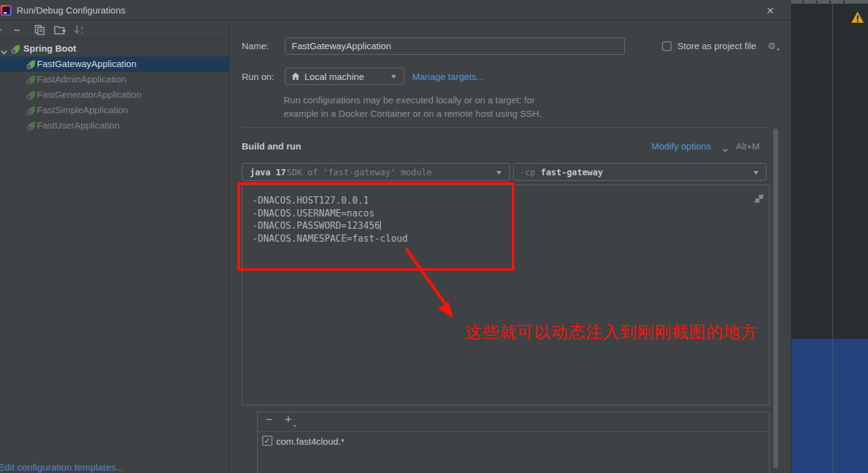  What do you see at coordinates (528, 172) in the screenshot?
I see `classpath-prefix: -cp` at bounding box center [528, 172].